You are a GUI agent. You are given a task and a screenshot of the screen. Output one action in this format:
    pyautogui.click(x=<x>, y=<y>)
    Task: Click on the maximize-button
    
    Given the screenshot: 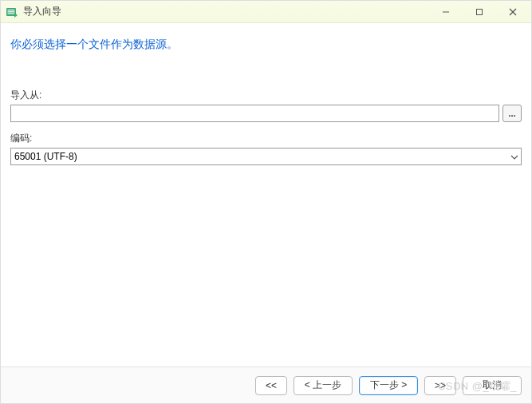 What is the action you would take?
    pyautogui.click(x=479, y=11)
    